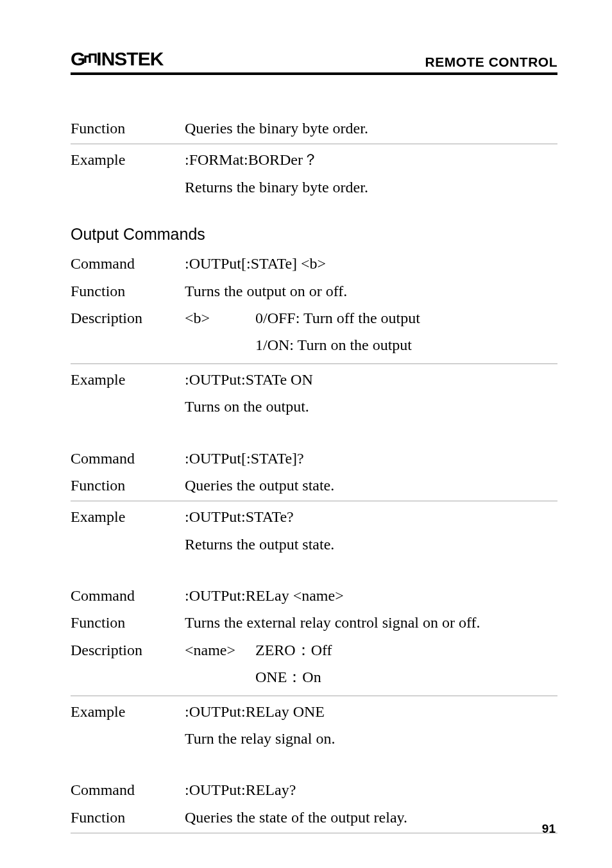  Describe the element at coordinates (314, 62) in the screenshot. I see `page-header: GINSTEK REMOTE CONTROL` at that location.